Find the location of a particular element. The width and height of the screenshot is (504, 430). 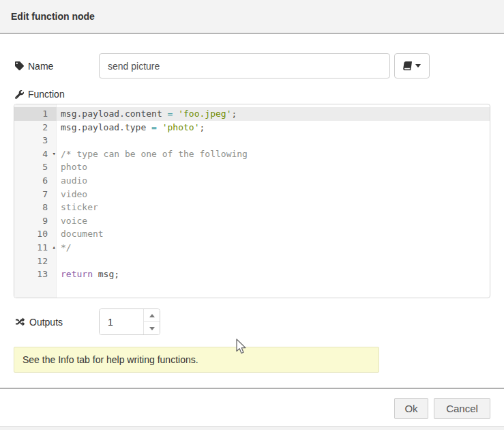

code-text: audio is located at coordinates (72, 181).